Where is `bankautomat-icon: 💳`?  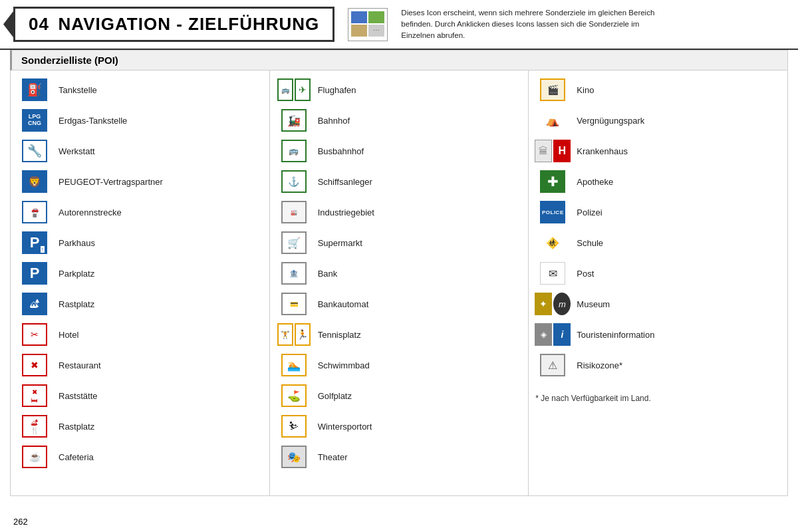 bankautomat-icon: 💳 is located at coordinates (294, 304).